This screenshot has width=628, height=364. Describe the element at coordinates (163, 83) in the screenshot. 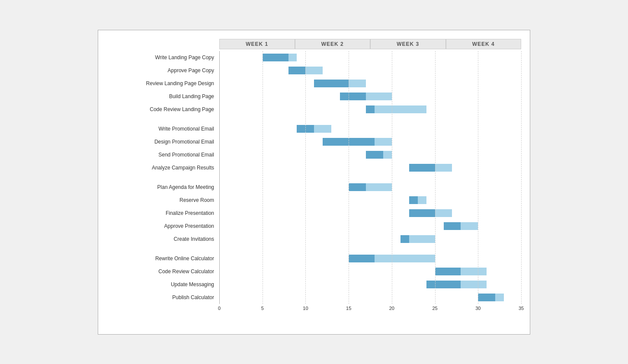

I see `task-label: Review Landing Page Design` at that location.